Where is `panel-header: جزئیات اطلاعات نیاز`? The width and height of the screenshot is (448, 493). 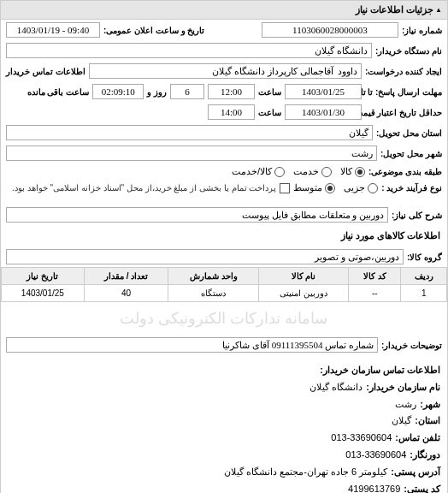 panel-header: جزئیات اطلاعات نیاز is located at coordinates (224, 10).